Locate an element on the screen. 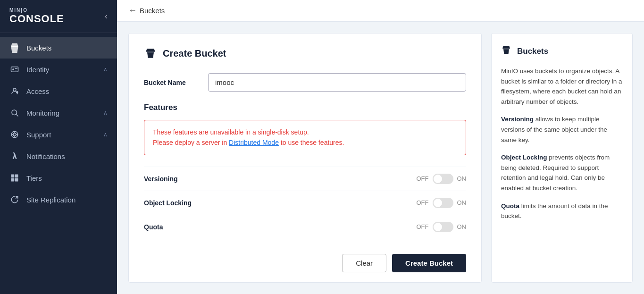 The image size is (644, 294). sidebar-item-tiers: Tiers is located at coordinates (59, 178).